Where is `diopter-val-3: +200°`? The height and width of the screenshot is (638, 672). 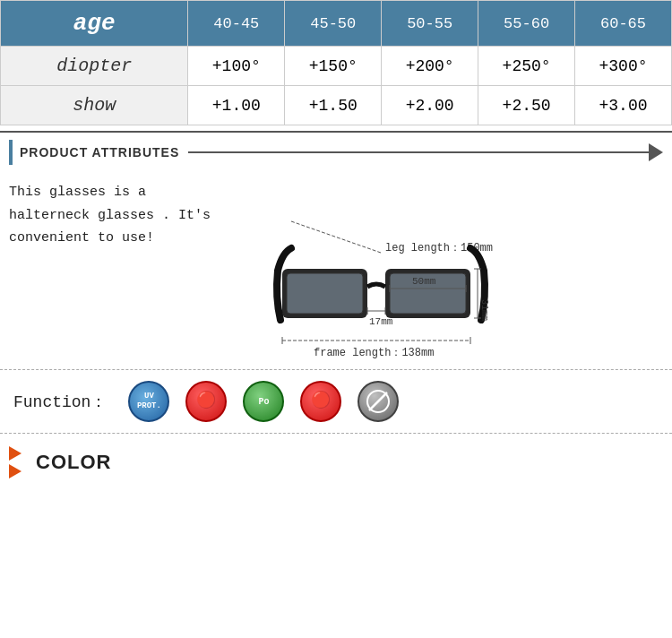
diopter-val-3: +200° is located at coordinates (430, 66).